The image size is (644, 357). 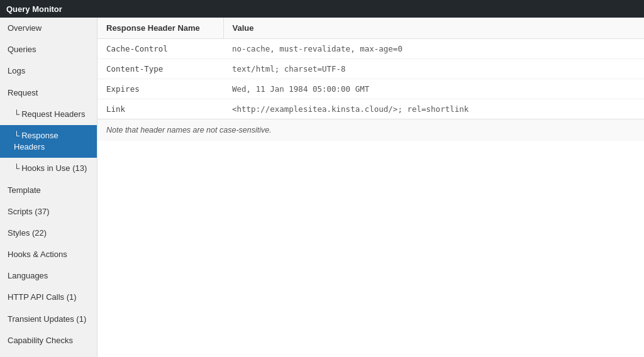 I want to click on sidebar-item-http-api-calls: HTTP API Calls (1), so click(x=48, y=297).